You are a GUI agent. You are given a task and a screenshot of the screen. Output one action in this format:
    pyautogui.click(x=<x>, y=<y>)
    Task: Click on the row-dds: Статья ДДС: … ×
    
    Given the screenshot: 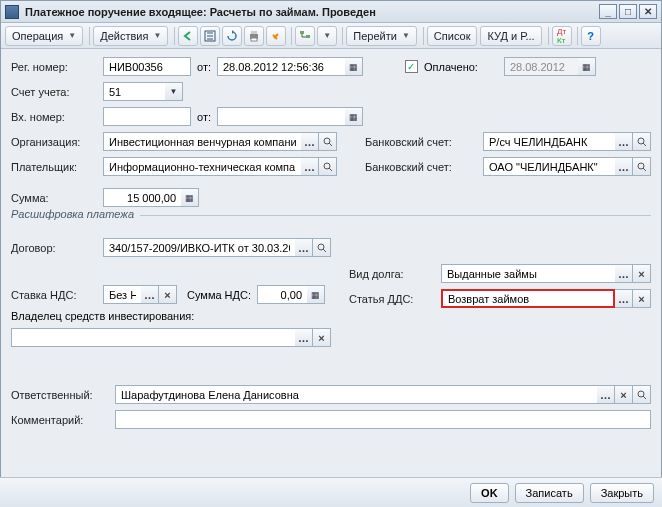 What is the action you would take?
    pyautogui.click(x=500, y=298)
    